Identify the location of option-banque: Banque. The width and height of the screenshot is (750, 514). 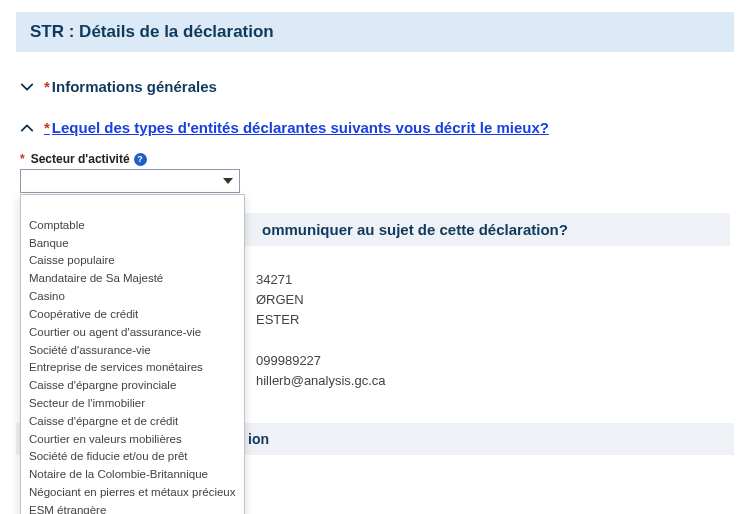
(132, 244).